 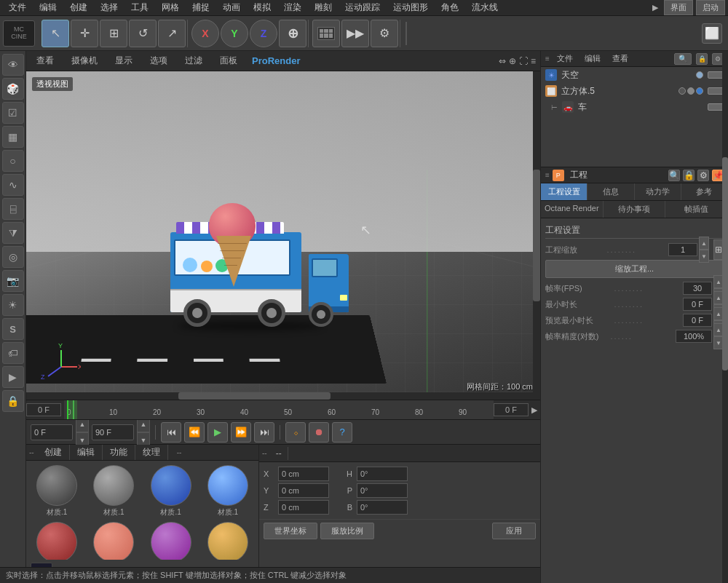 I want to click on sidebar-env-btn: ◎, so click(x=13, y=257).